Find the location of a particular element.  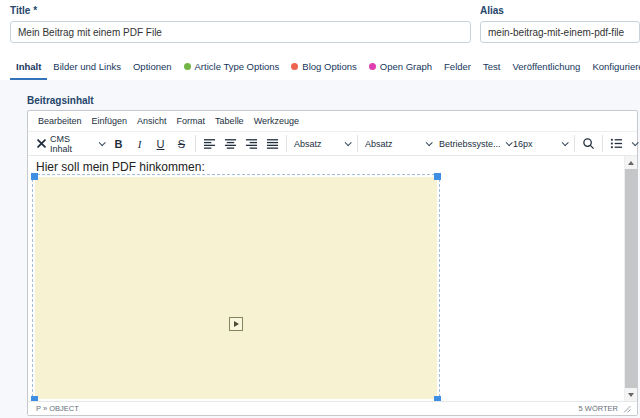

tab-blog-options: Blog Options is located at coordinates (324, 68).